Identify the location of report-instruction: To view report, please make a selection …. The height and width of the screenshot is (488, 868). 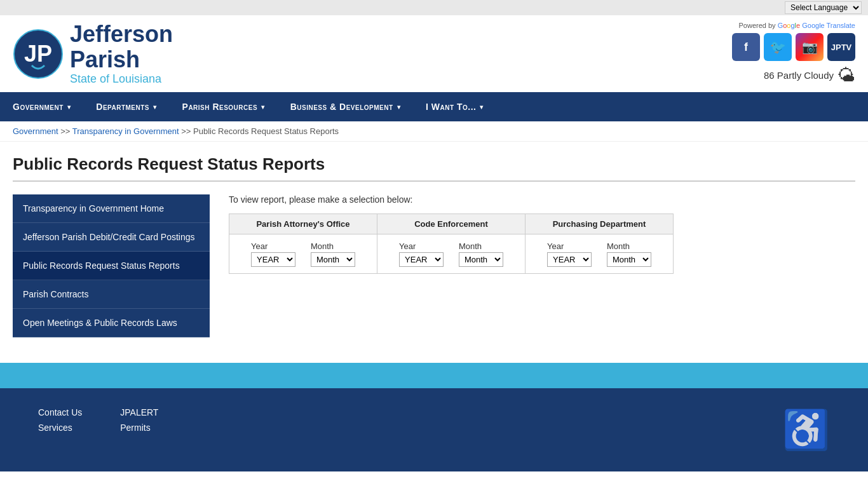
(542, 200).